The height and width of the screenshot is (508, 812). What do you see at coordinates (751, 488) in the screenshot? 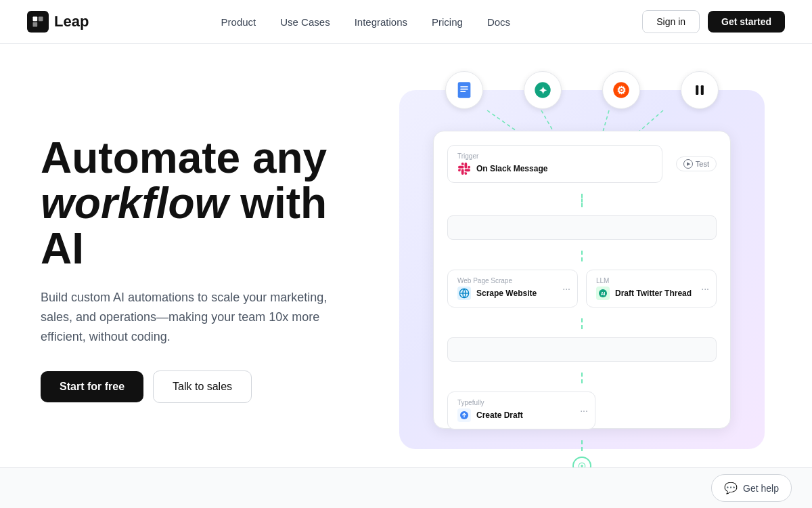
I see `get-help-button: 💬 Get help` at bounding box center [751, 488].